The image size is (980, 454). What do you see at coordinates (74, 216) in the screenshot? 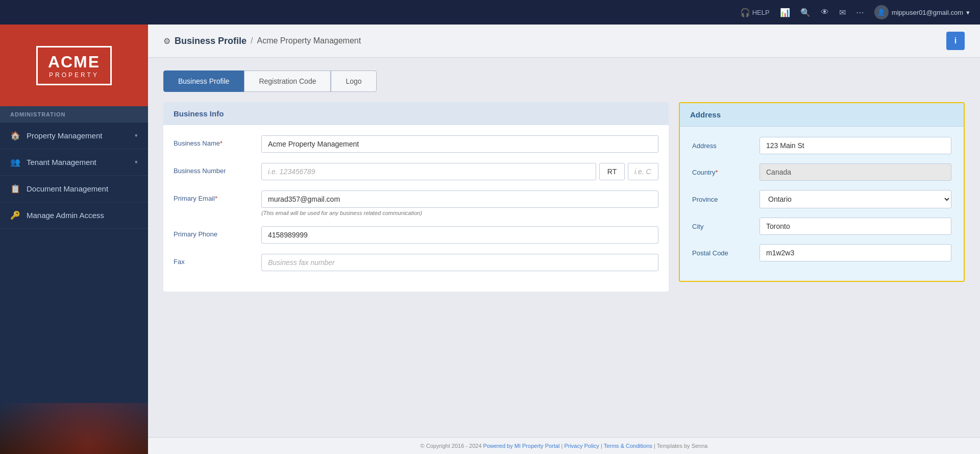
I see `sidebar-item-manage-admin-access: 🔑 Manage Admin Access` at bounding box center [74, 216].